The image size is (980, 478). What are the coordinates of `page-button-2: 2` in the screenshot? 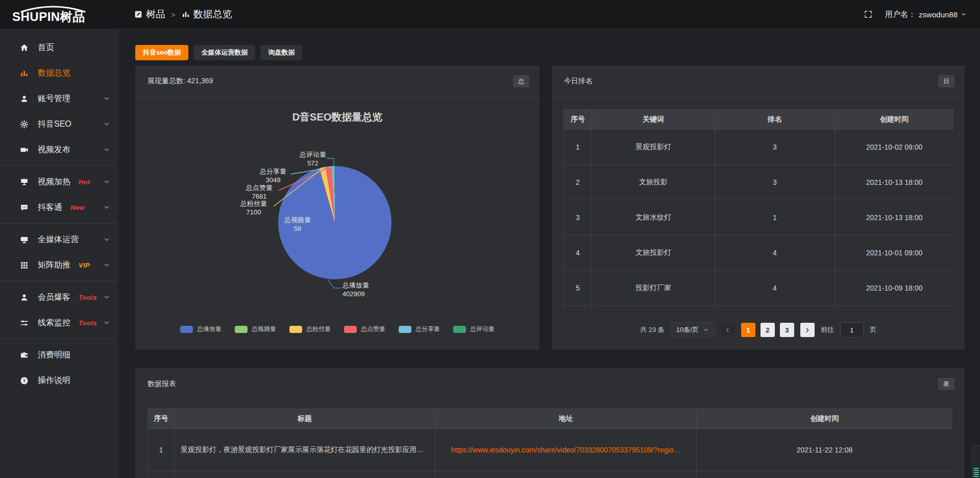 It's located at (768, 330).